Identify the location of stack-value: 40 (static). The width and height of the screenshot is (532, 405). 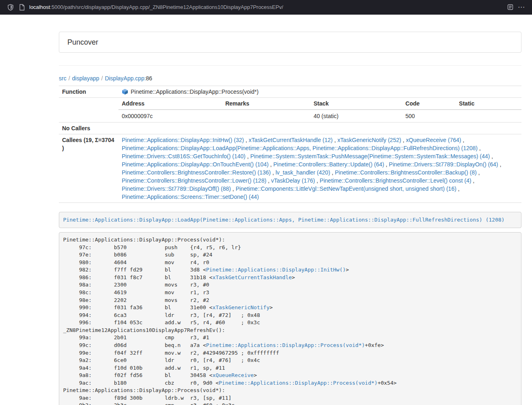
(356, 116).